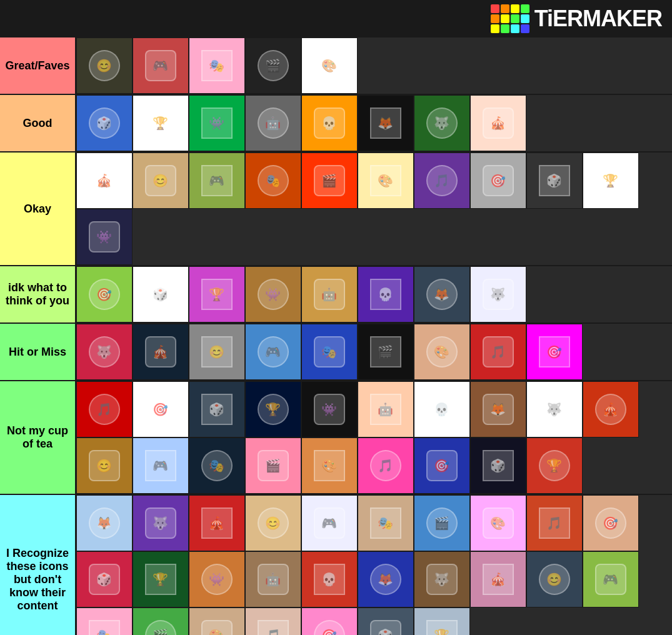 The width and height of the screenshot is (672, 635). I want to click on logo-grid, so click(510, 19).